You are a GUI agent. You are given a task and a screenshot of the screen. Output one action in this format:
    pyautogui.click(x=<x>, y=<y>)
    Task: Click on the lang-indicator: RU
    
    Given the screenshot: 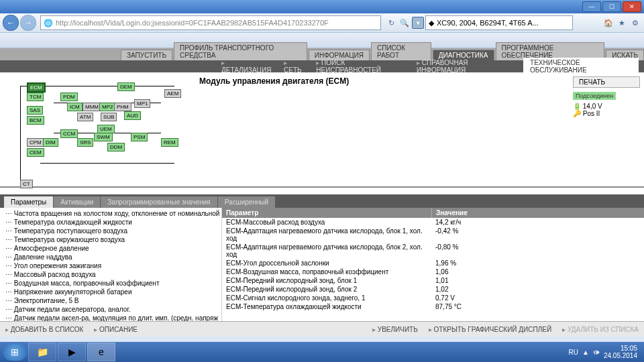 What is the action you would take?
    pyautogui.click(x=574, y=353)
    